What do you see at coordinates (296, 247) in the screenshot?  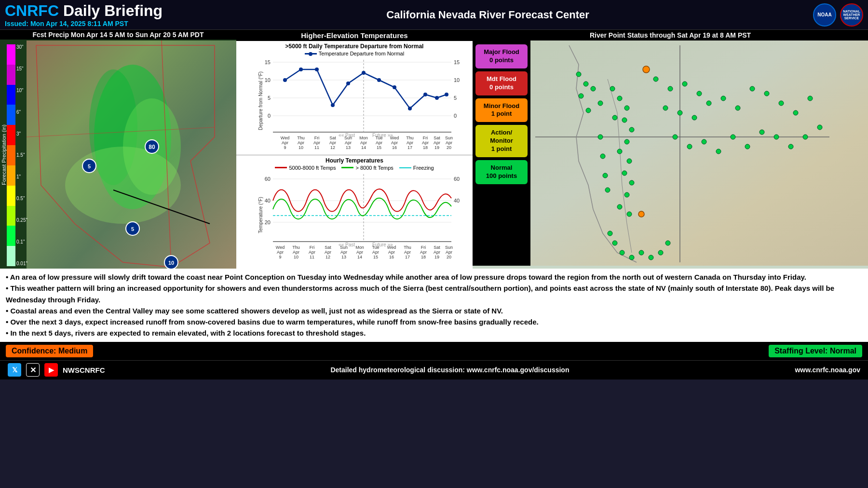 I see `svg-text: Thu` at bounding box center [296, 247].